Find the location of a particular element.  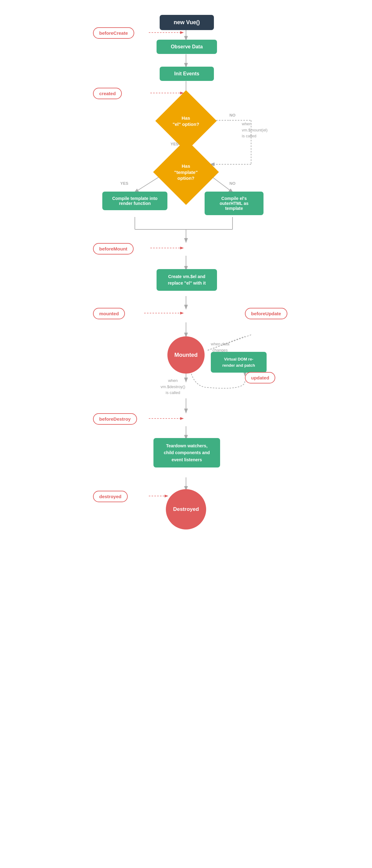

before-mount-label: beforeMount is located at coordinates (113, 249).